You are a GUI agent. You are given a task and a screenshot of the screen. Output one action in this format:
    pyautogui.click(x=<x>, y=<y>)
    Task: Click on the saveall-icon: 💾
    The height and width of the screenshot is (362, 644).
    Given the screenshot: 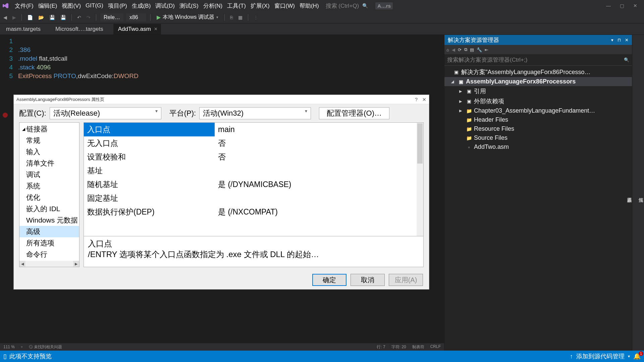 What is the action you would take?
    pyautogui.click(x=63, y=17)
    